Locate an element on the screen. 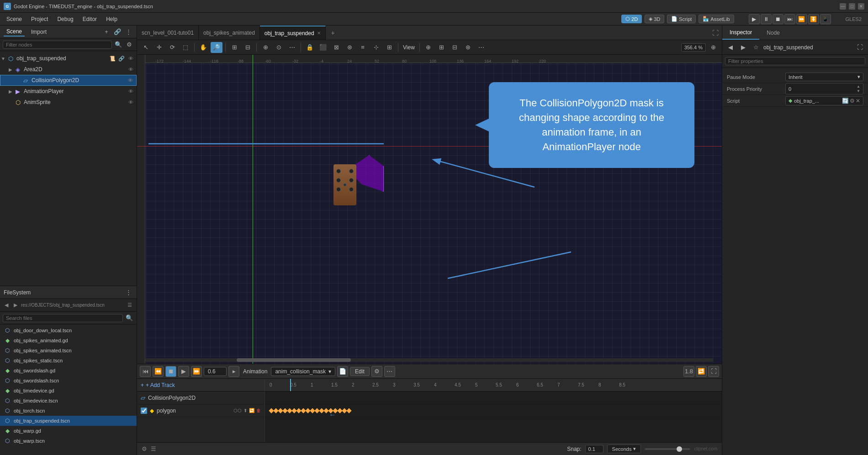 The width and height of the screenshot is (868, 455). list-item: ⬡ obj_warp.tscn is located at coordinates (69, 441).